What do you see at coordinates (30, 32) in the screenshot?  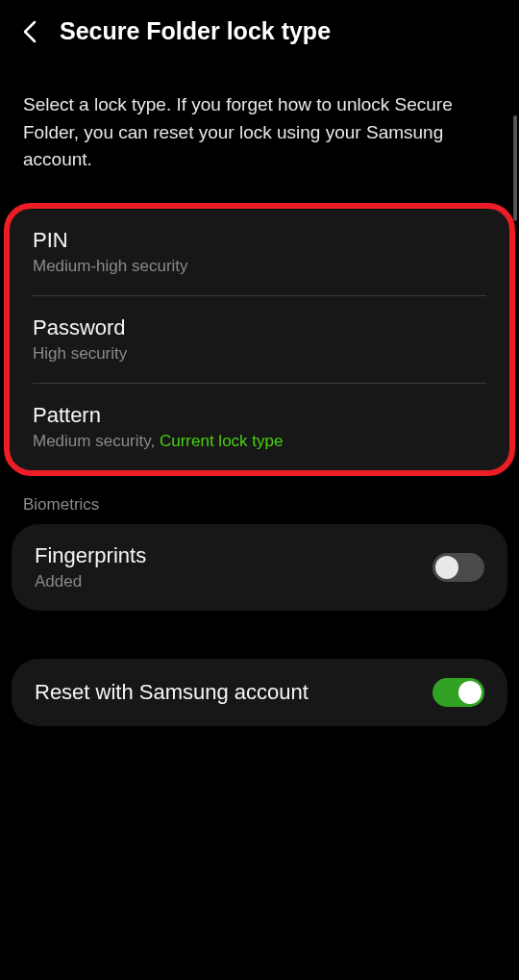 I see `back-icon` at bounding box center [30, 32].